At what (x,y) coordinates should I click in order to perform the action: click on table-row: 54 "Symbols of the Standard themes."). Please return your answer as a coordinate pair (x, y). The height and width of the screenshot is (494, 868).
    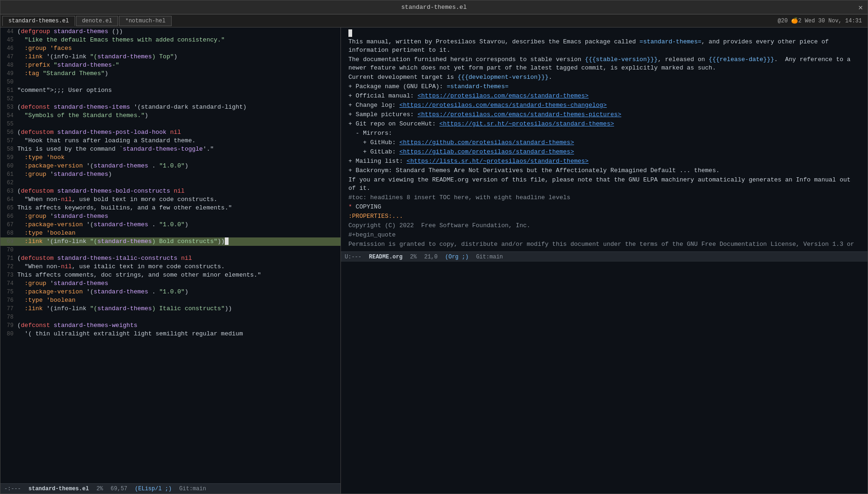
    Looking at the image, I should click on (171, 116).